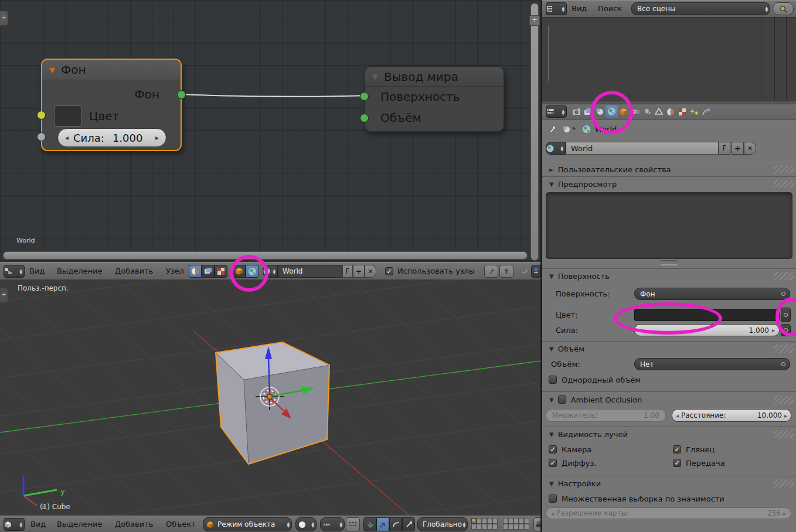 The height and width of the screenshot is (532, 796). What do you see at coordinates (491, 271) in the screenshot?
I see `pin-button` at bounding box center [491, 271].